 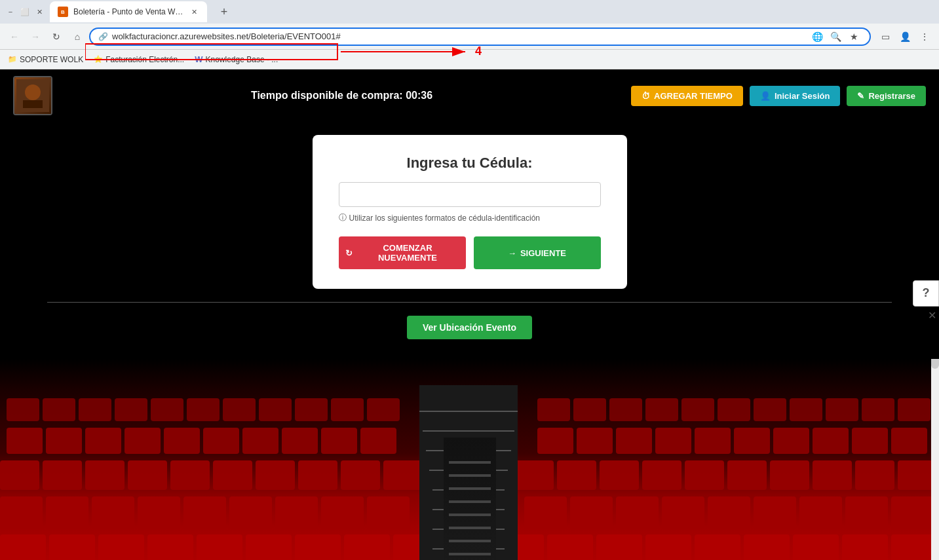 What do you see at coordinates (470, 195) in the screenshot?
I see `cedula-input` at bounding box center [470, 195].